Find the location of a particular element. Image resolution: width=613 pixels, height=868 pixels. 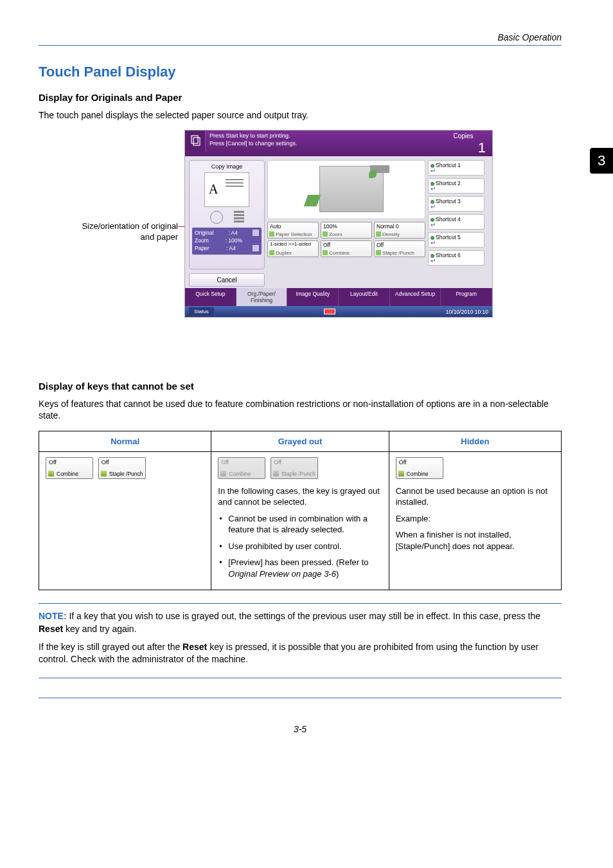

shortcut-5: Shortcut 5↵ is located at coordinates (456, 240).